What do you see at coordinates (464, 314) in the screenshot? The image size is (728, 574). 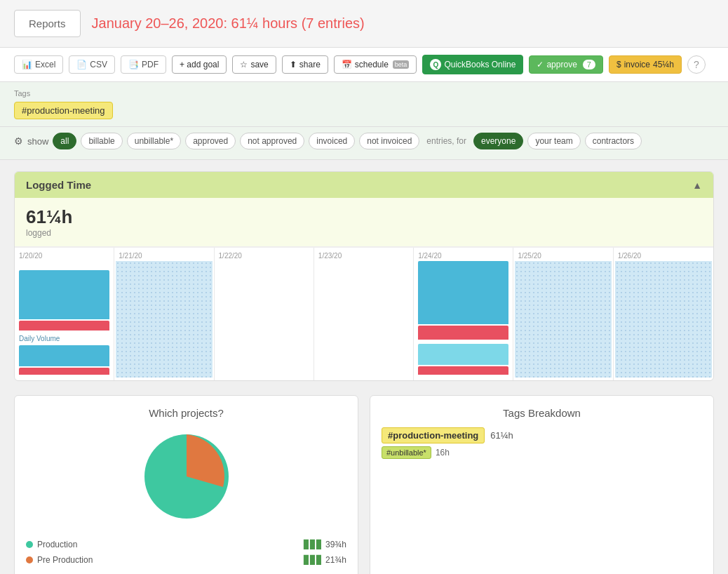 I see `chart-col-4: 1/24/20` at bounding box center [464, 314].